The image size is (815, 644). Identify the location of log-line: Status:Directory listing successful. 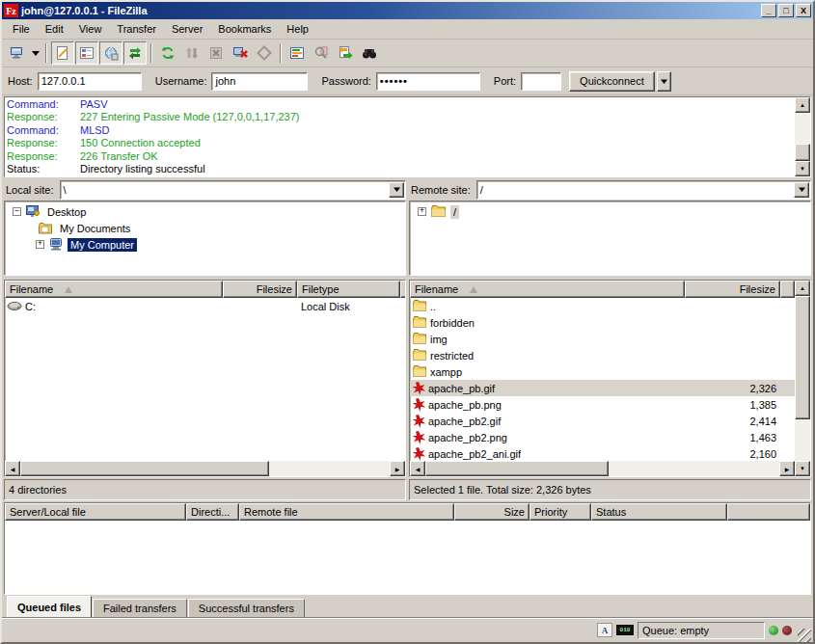
(399, 170).